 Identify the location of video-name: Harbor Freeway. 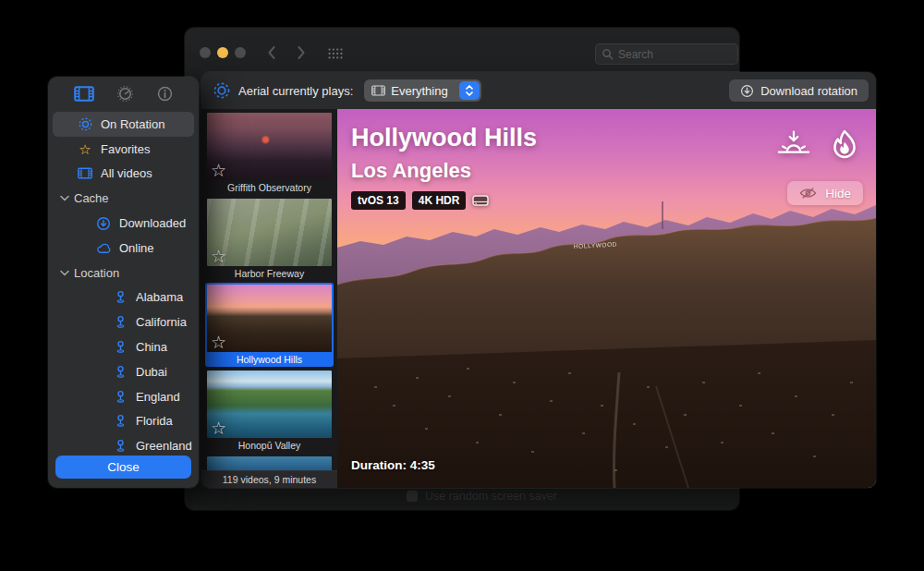
(270, 273).